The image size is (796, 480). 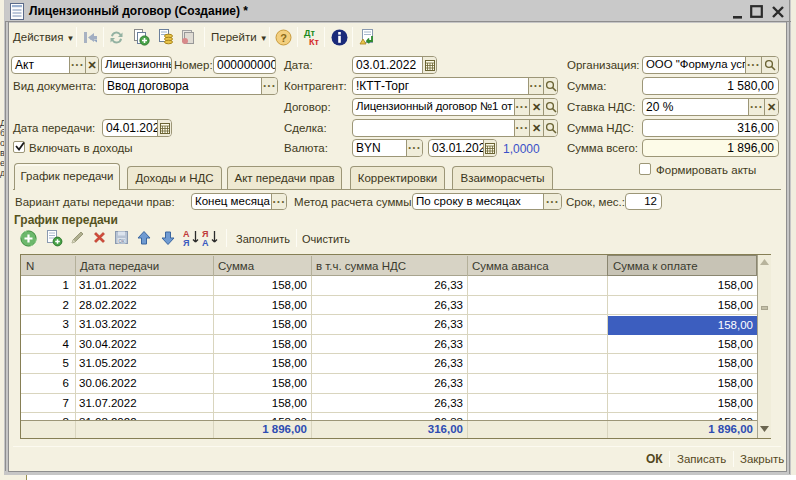 What do you see at coordinates (122, 242) in the screenshot?
I see `svg-text: ОК` at bounding box center [122, 242].